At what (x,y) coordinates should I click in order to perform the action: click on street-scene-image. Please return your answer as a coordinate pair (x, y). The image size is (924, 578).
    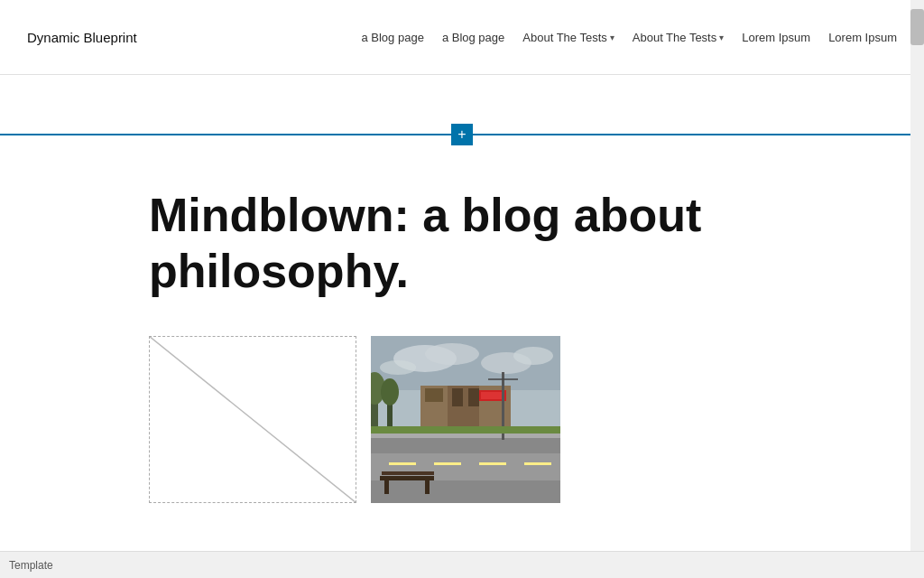
    Looking at the image, I should click on (466, 419).